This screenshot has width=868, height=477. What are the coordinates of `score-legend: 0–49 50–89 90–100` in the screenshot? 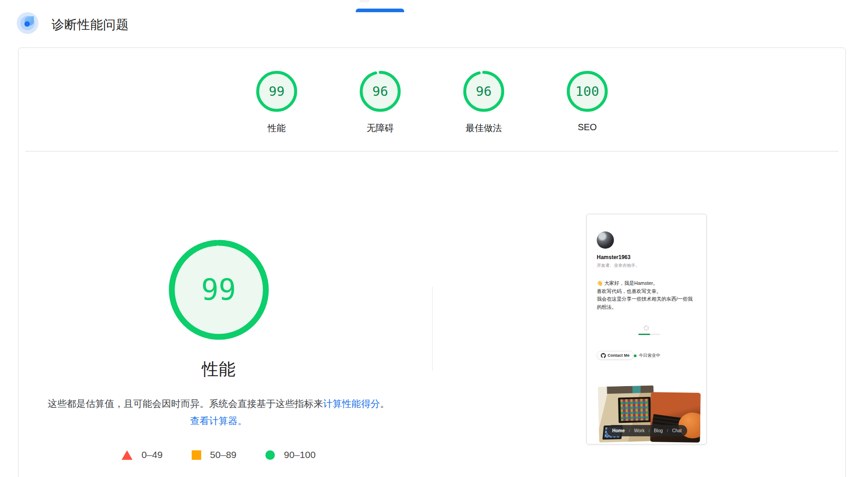 It's located at (219, 455).